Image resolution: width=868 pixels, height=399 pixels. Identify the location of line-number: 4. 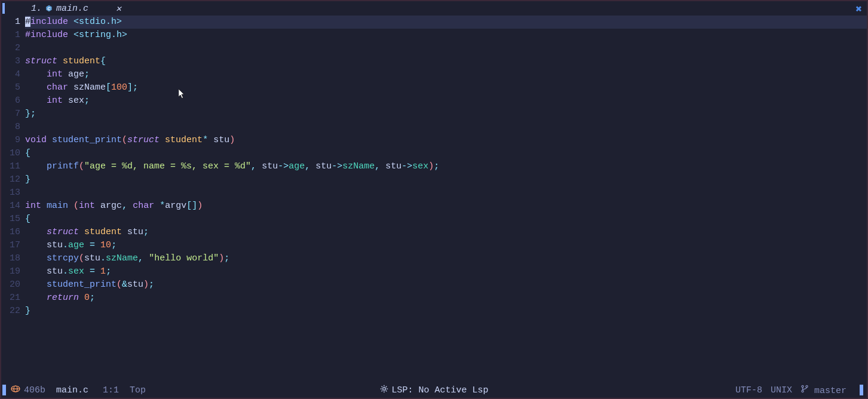
(11, 75).